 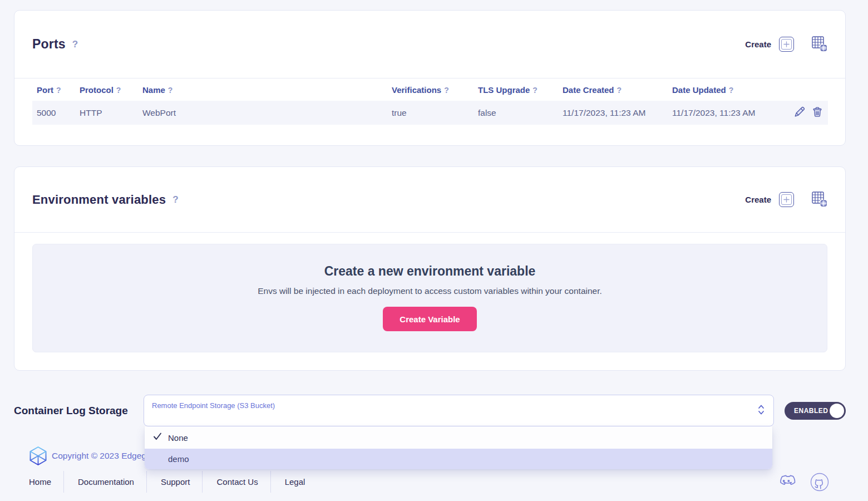 I want to click on col-name: Name?, so click(x=263, y=90).